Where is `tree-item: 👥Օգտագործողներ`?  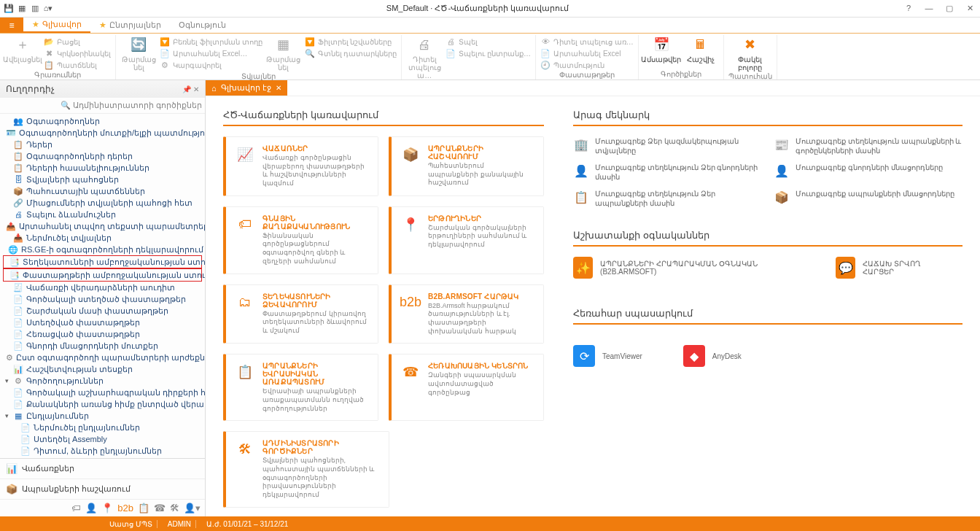
tree-item: 👥Օգտագործողներ is located at coordinates (102, 121).